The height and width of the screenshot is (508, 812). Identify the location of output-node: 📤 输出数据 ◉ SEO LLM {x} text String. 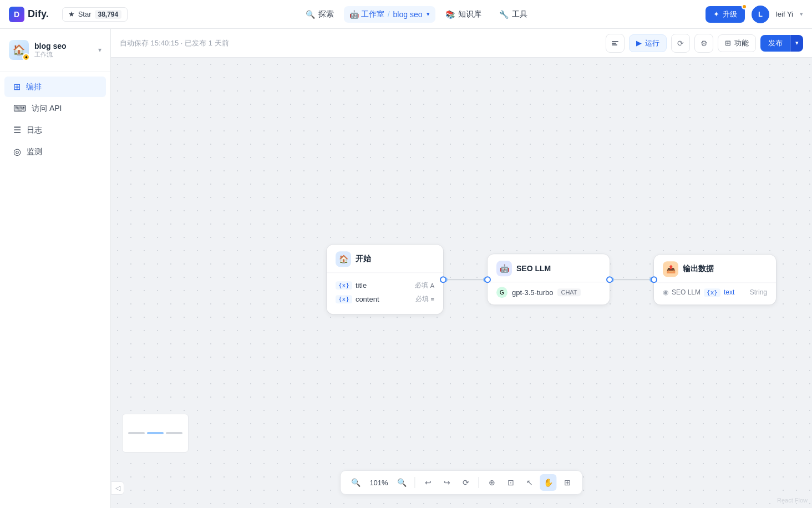
(715, 280).